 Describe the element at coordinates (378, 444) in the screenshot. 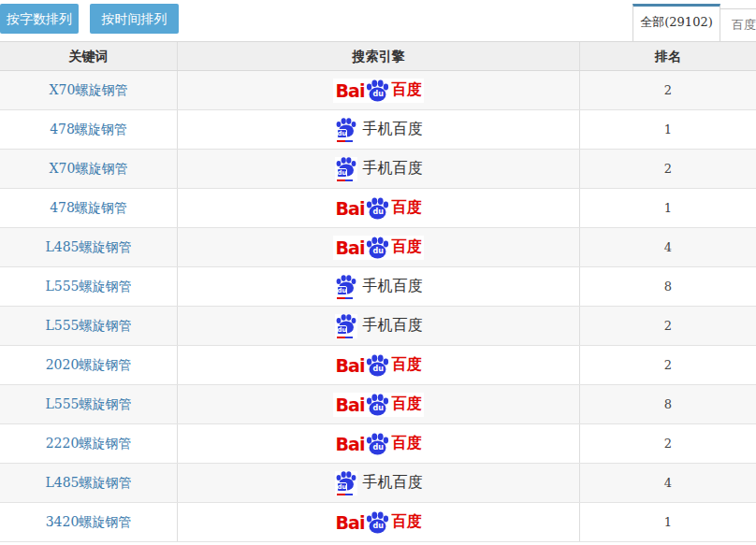

I see `table-row: 2220螺旋钢管 Bai du 百度` at that location.